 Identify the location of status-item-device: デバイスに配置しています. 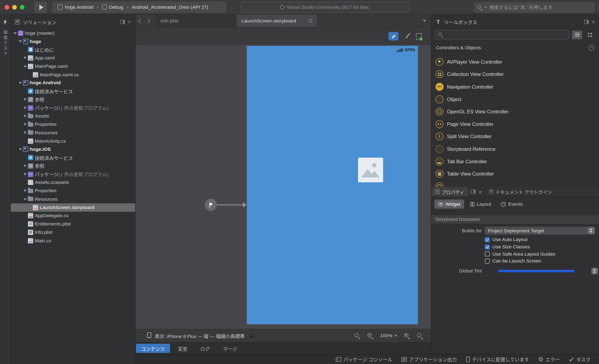
(497, 359).